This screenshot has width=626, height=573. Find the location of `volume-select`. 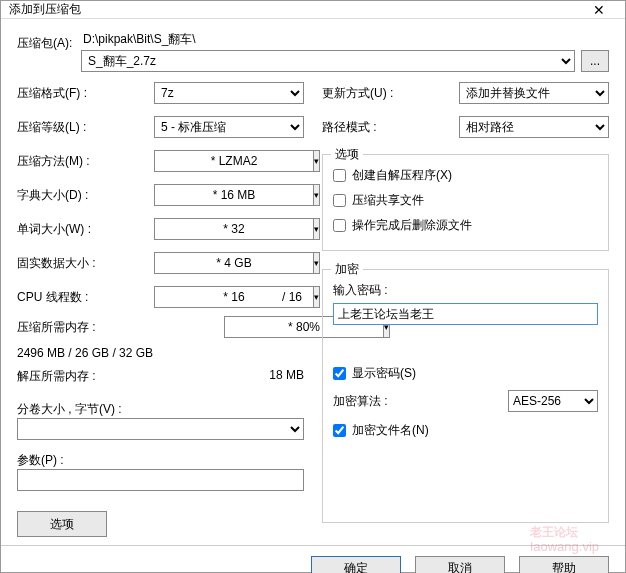

volume-select is located at coordinates (160, 429).